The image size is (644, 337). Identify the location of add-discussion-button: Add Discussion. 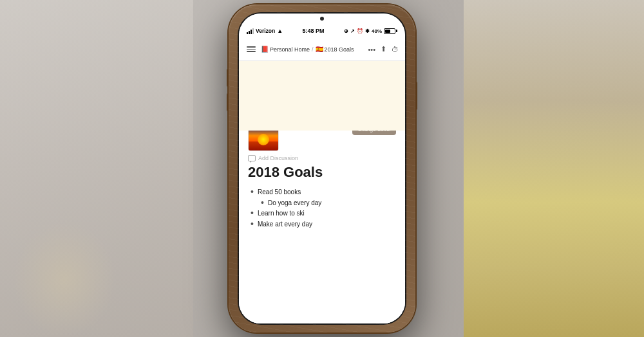
(322, 158).